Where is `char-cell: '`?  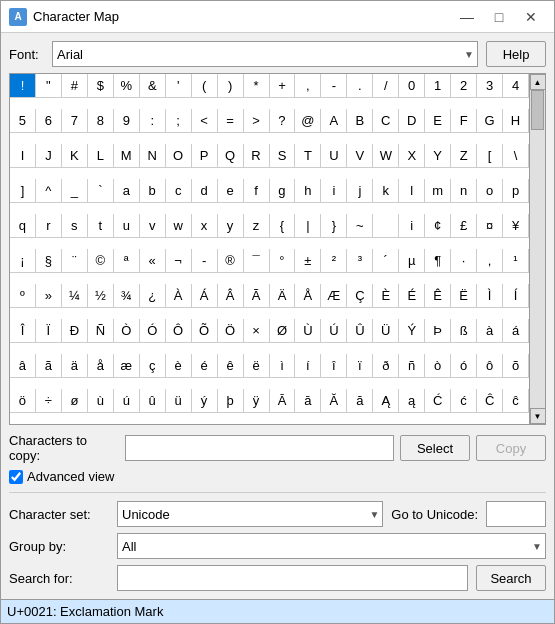
char-cell: ' is located at coordinates (179, 86).